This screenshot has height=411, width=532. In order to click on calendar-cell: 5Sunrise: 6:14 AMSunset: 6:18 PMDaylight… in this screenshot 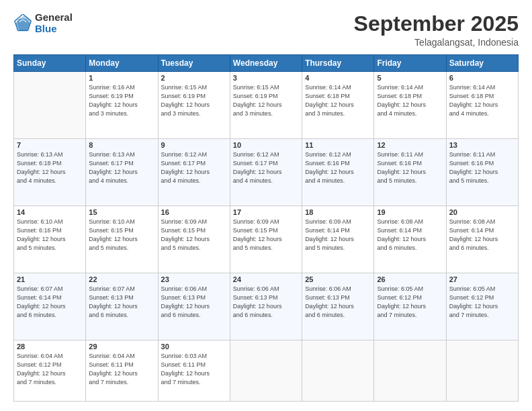, I will do `click(410, 105)`.